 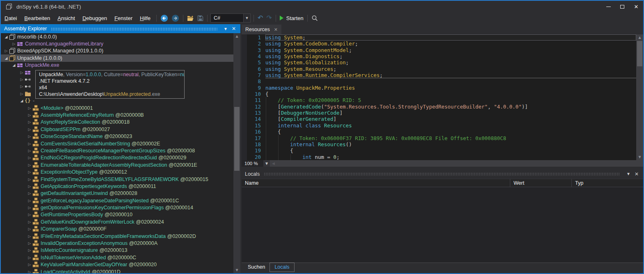 I want to click on code-line: using System.CodeDom.Compiler;, so click(x=451, y=43).